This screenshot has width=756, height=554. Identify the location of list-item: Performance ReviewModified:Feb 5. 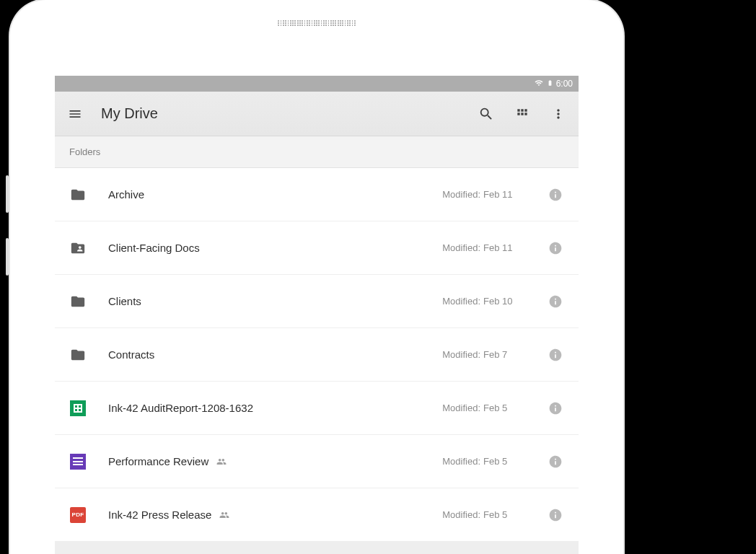
(317, 462).